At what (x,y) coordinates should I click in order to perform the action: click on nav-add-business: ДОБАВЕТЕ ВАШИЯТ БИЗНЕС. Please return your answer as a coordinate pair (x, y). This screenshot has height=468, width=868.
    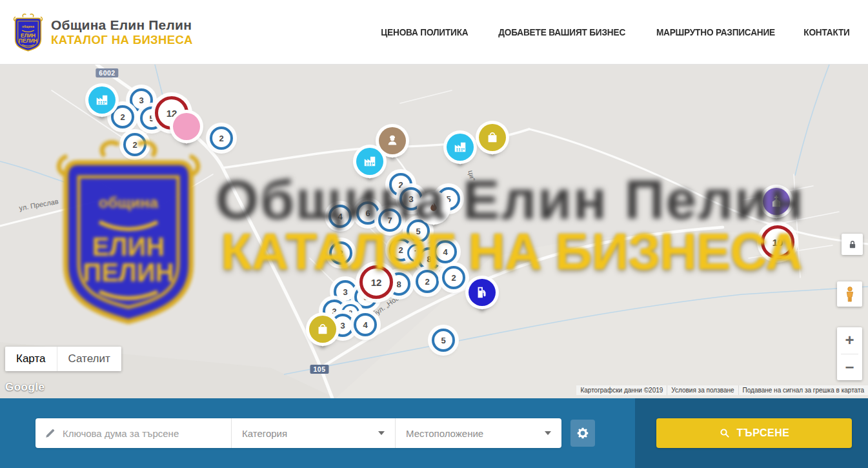
    Looking at the image, I should click on (561, 32).